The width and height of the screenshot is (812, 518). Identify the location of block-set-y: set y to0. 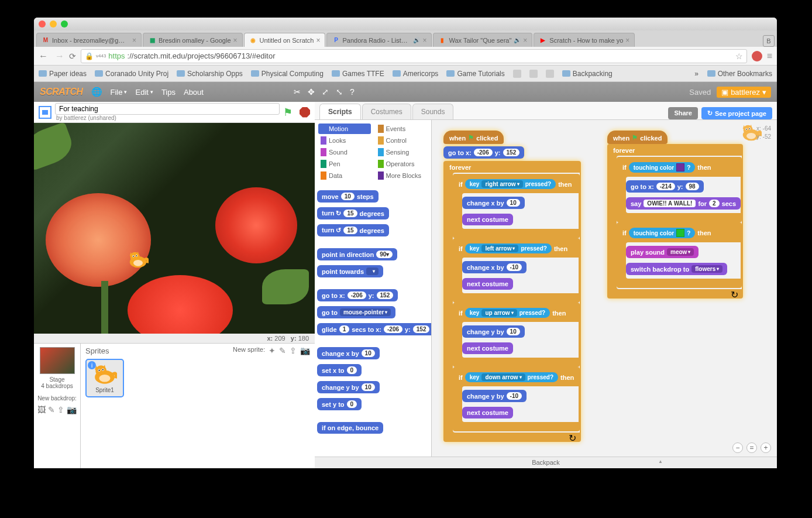
(339, 404).